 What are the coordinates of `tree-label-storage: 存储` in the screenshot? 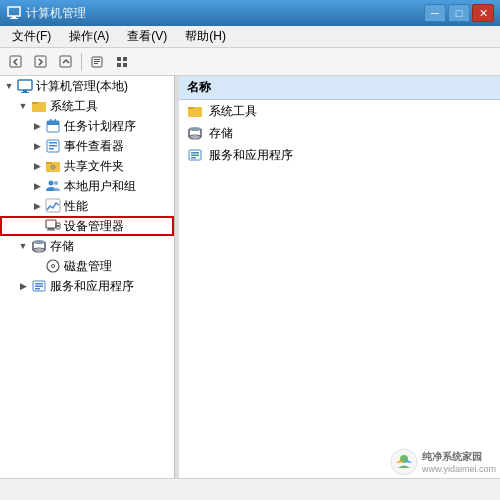 It's located at (62, 246).